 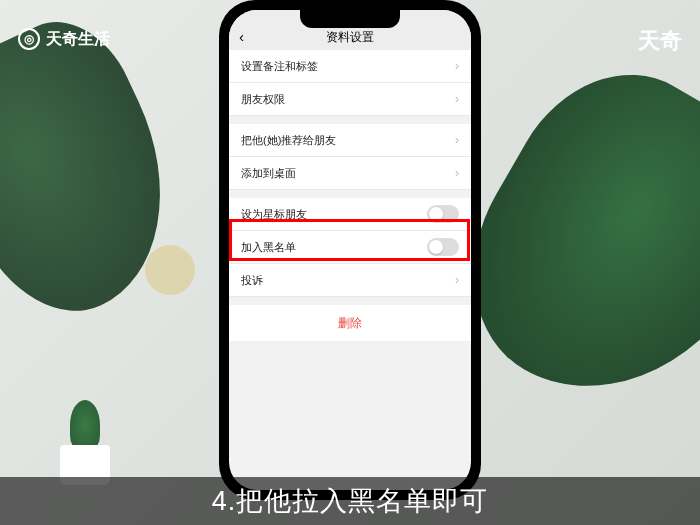 I want to click on row-label: 投诉, so click(x=252, y=280).